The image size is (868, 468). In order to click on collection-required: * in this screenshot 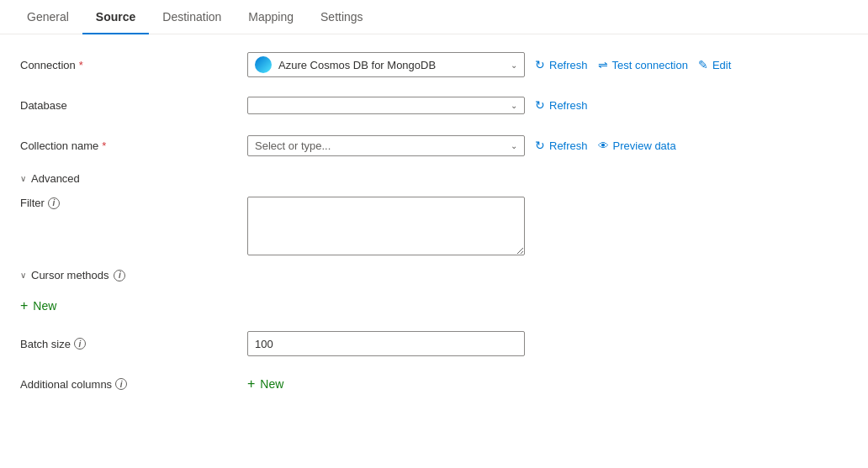, I will do `click(104, 146)`.